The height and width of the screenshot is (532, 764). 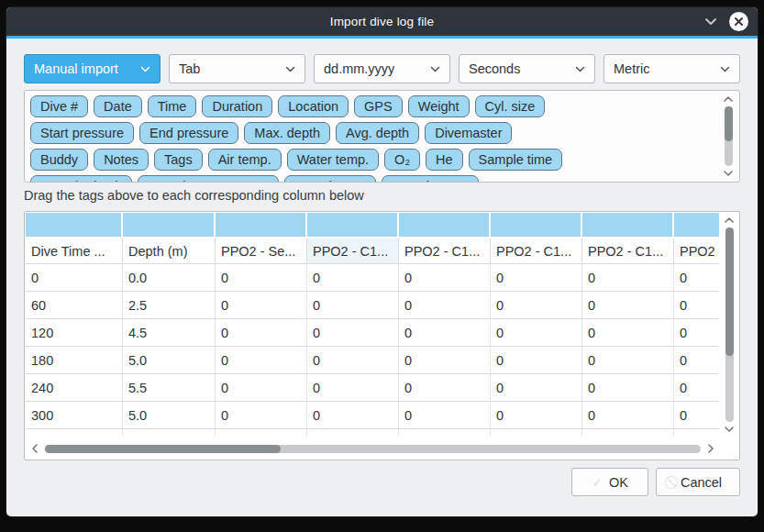 I want to click on table-cell: 240, so click(x=74, y=388).